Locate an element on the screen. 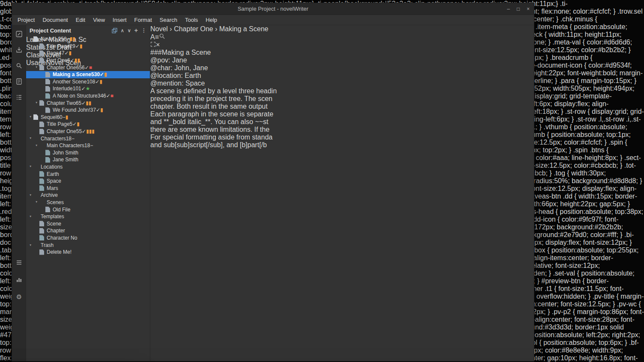 This screenshot has height=362, width=644. menu-search: Search is located at coordinates (169, 20).